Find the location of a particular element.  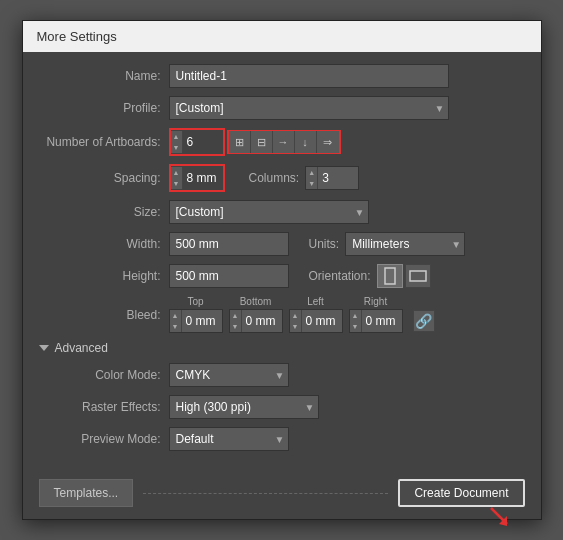

landscape-icon is located at coordinates (418, 276).